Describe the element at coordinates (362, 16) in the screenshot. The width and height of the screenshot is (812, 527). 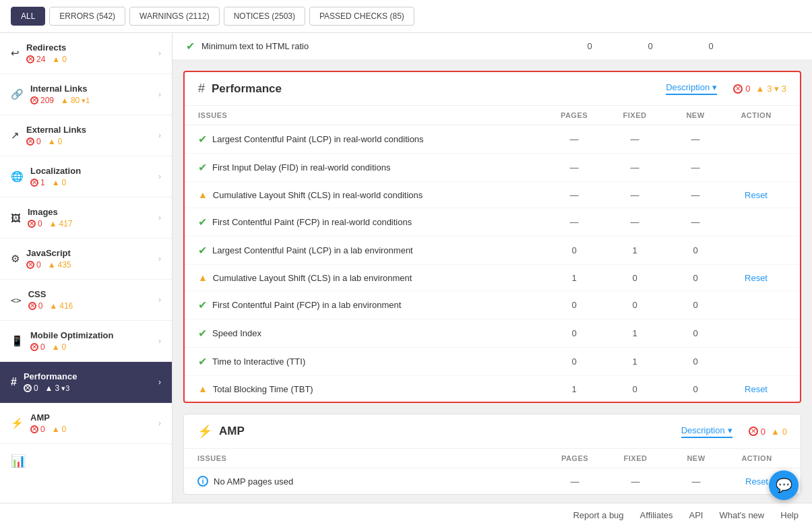
I see `filter-passed: PASSED CHECKS (85)` at that location.